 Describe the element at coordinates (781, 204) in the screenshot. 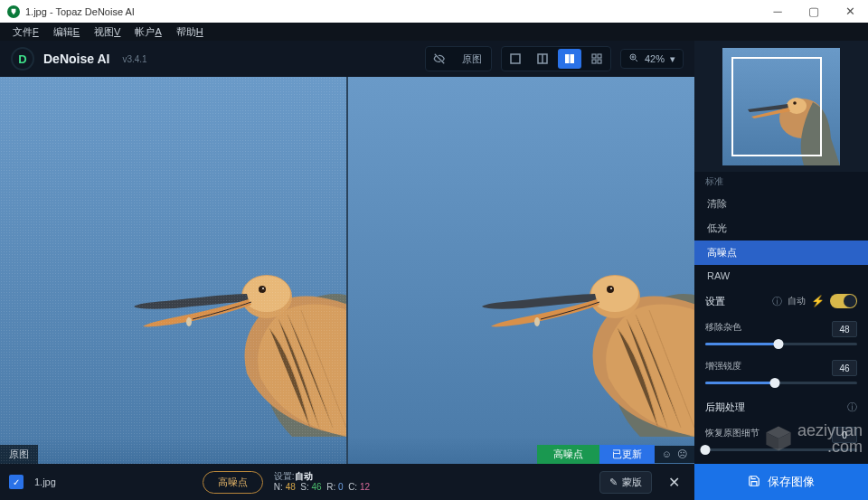

I see `model-item-clear: 清除` at that location.